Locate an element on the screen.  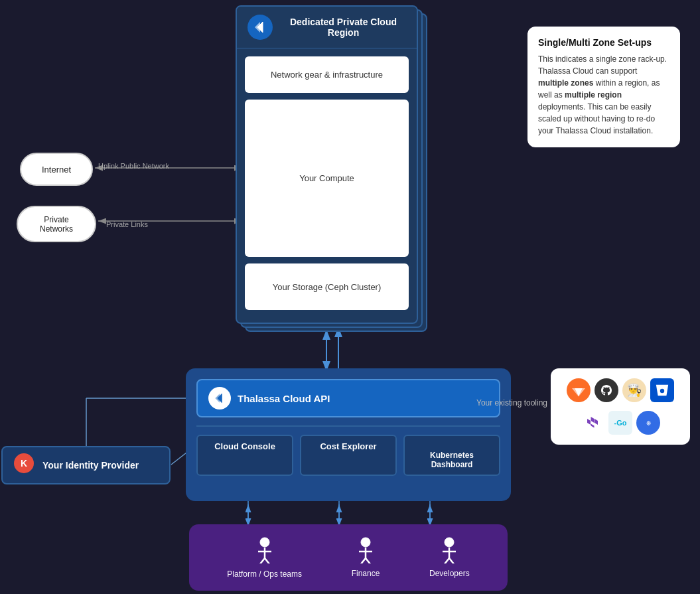
tooling-box: 👨‍🍳 -Go ⎈ is located at coordinates (620, 406).